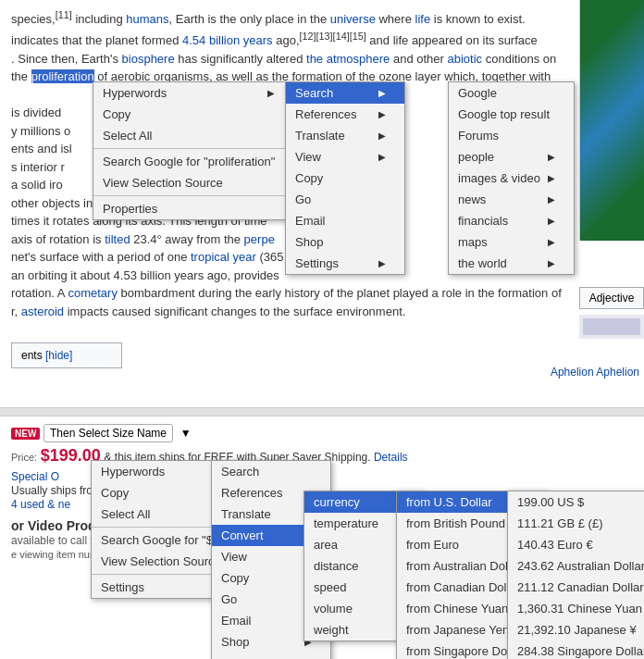 This screenshot has width=644, height=659. I want to click on result-jpy: 21,392.10 Japanese ¥, so click(576, 629).